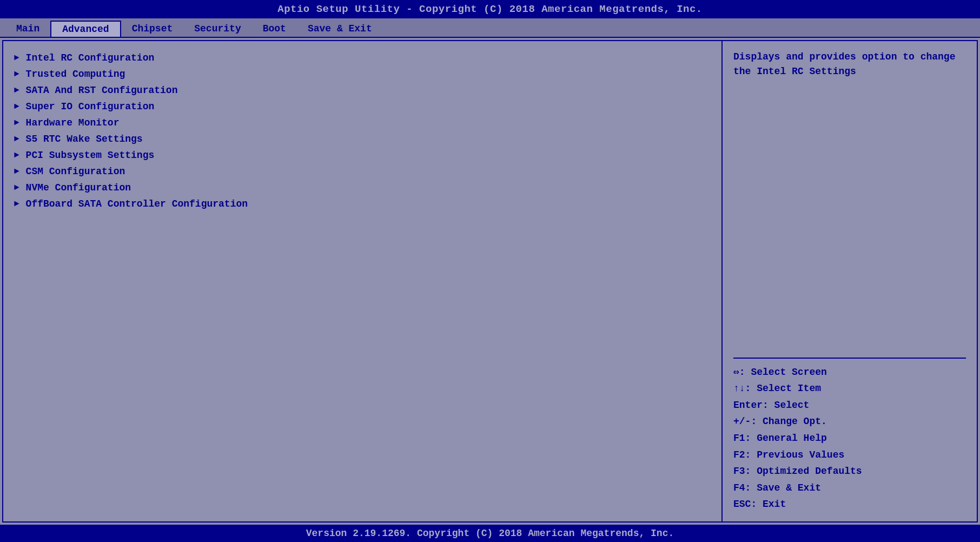  I want to click on menu-item-label-3: Super IO Configuration, so click(90, 107).